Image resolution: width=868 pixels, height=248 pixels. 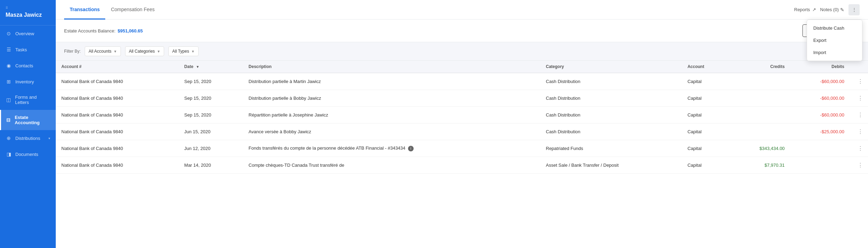 I want to click on filters-bar: Filter By: All Accounts ▼ All Categories…, so click(x=462, y=52).